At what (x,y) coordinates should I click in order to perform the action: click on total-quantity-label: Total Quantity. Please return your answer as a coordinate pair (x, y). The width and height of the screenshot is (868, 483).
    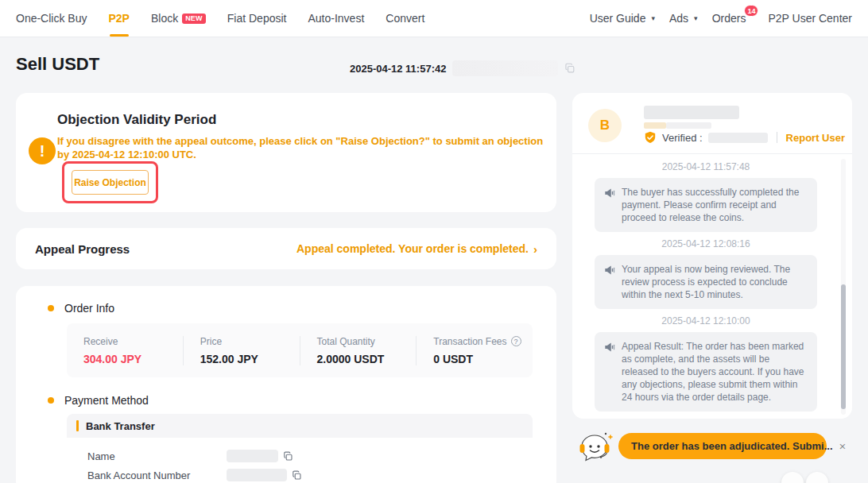
    Looking at the image, I should click on (367, 342).